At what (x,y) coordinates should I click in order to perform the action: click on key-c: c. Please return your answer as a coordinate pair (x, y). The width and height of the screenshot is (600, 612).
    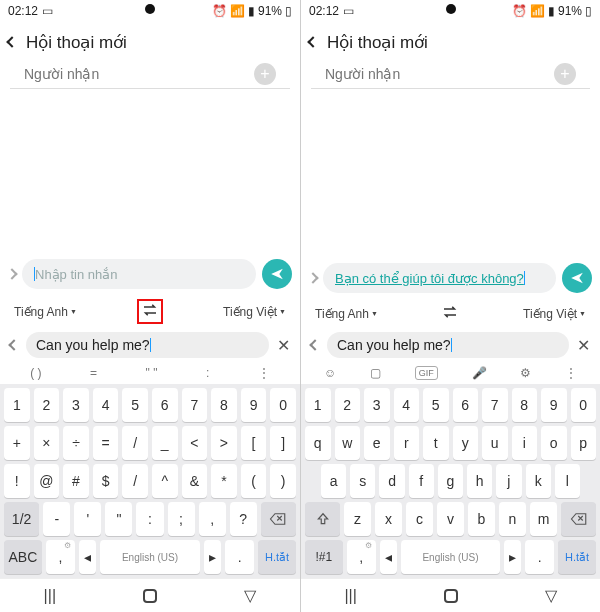
    Looking at the image, I should click on (420, 519).